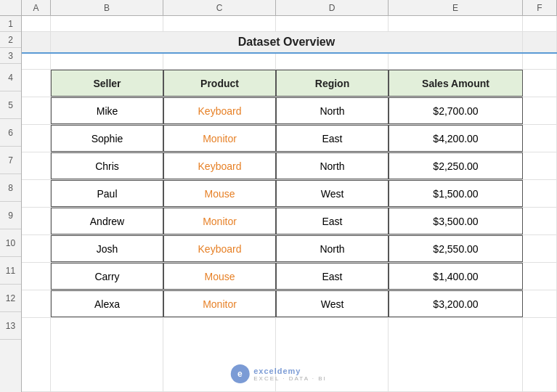 The height and width of the screenshot is (392, 557). Describe the element at coordinates (333, 61) in the screenshot. I see `cell-d3` at that location.